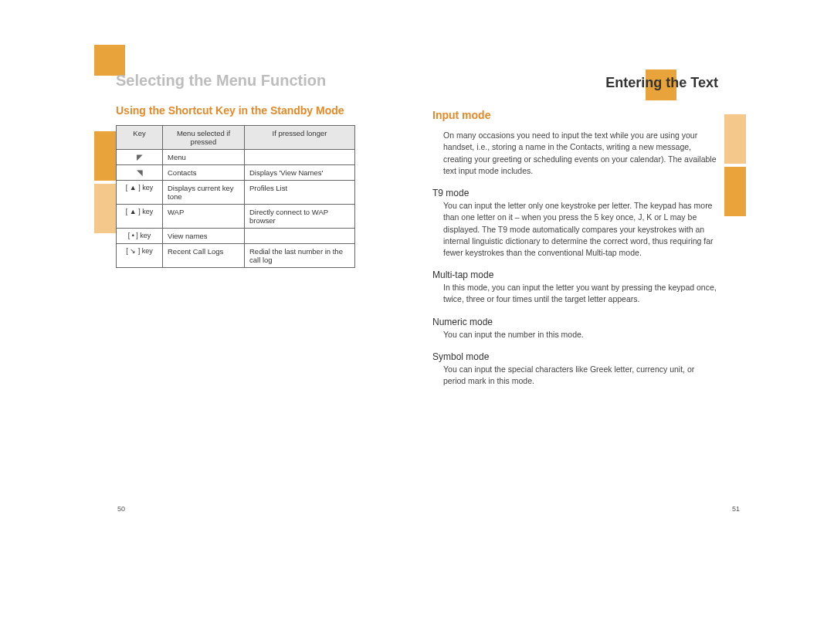  Describe the element at coordinates (575, 193) in the screenshot. I see `mode-heading: T9 mode` at that location.